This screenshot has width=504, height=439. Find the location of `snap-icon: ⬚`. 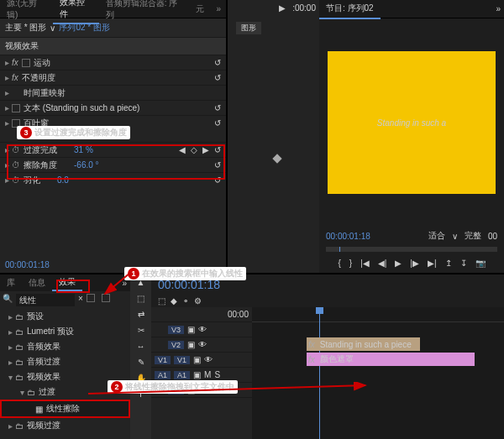

snap-icon: ⬚ is located at coordinates (161, 301).